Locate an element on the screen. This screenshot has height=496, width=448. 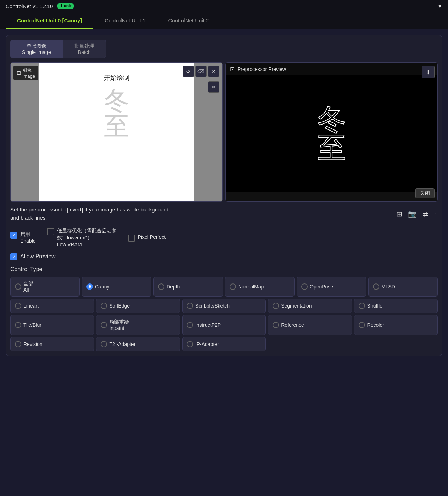
control-type-row2: Lineart SoftEdge Scribble/Sketch Segment… is located at coordinates (224, 306).